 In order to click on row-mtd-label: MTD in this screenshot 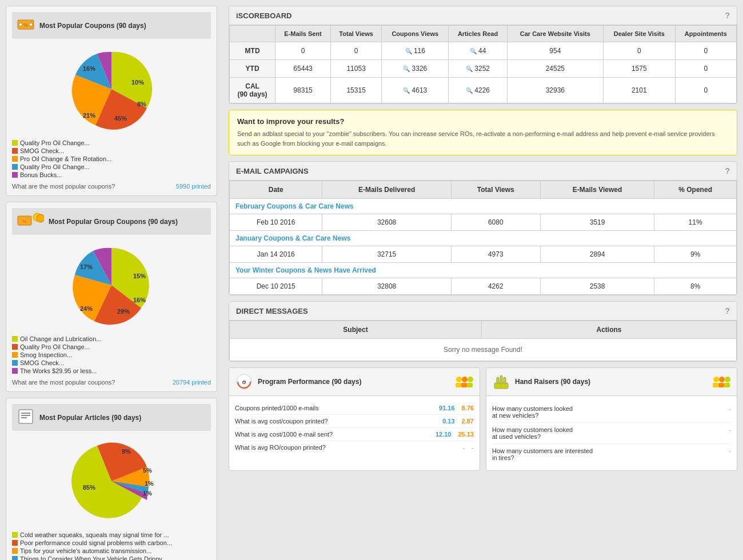, I will do `click(253, 51)`.